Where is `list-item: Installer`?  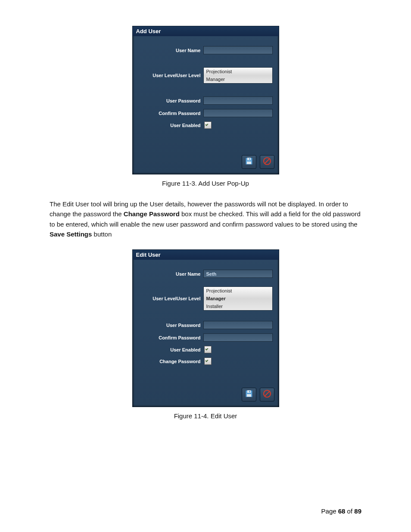 list-item: Installer is located at coordinates (238, 306).